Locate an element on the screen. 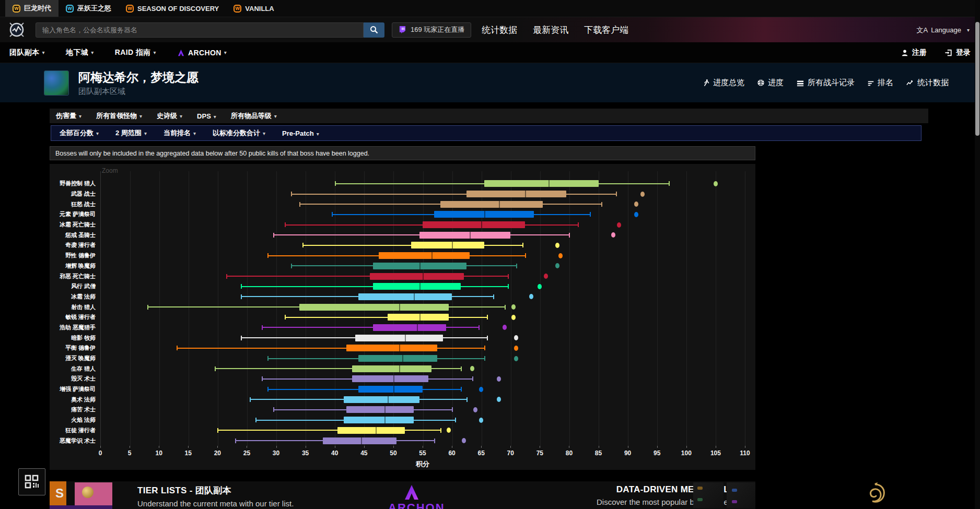 The height and width of the screenshot is (509, 980). nav-item-0: 团队副本 is located at coordinates (27, 53).